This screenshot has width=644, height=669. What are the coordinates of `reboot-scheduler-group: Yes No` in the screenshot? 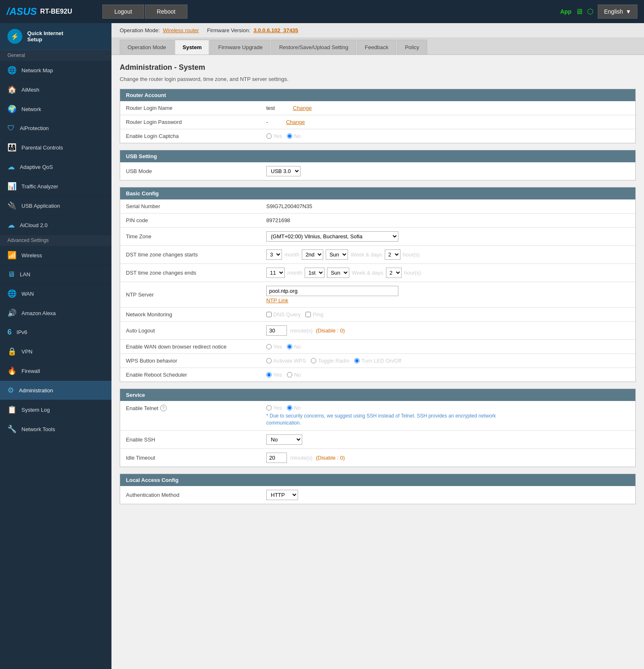 It's located at (448, 375).